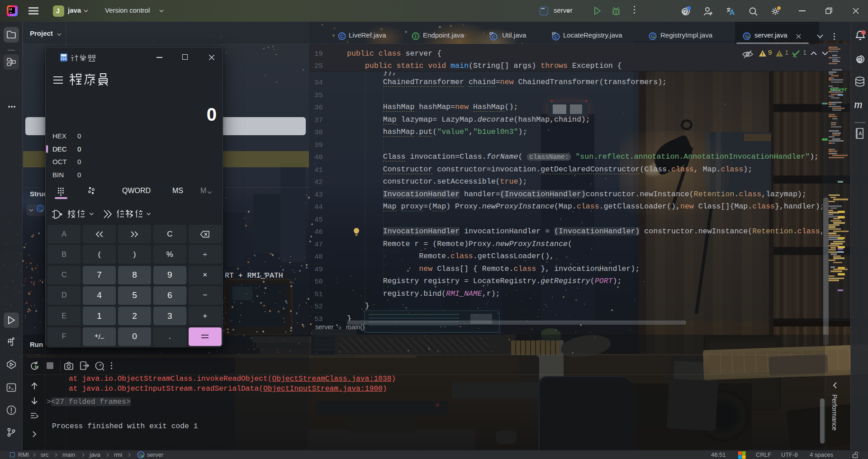 The height and width of the screenshot is (459, 868). Describe the element at coordinates (860, 133) in the screenshot. I see `svg-text: A` at that location.